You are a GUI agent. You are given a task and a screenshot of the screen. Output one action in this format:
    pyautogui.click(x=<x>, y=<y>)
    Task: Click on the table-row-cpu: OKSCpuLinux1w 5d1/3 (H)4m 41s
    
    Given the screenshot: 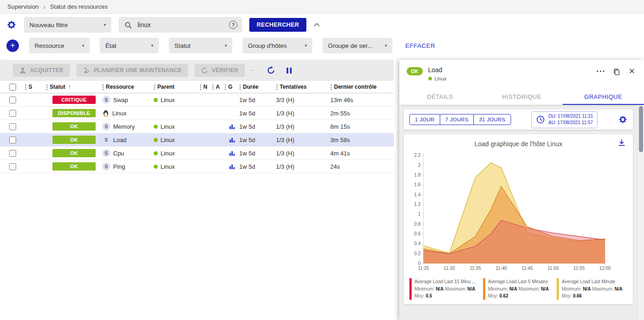 What is the action you would take?
    pyautogui.click(x=197, y=154)
    